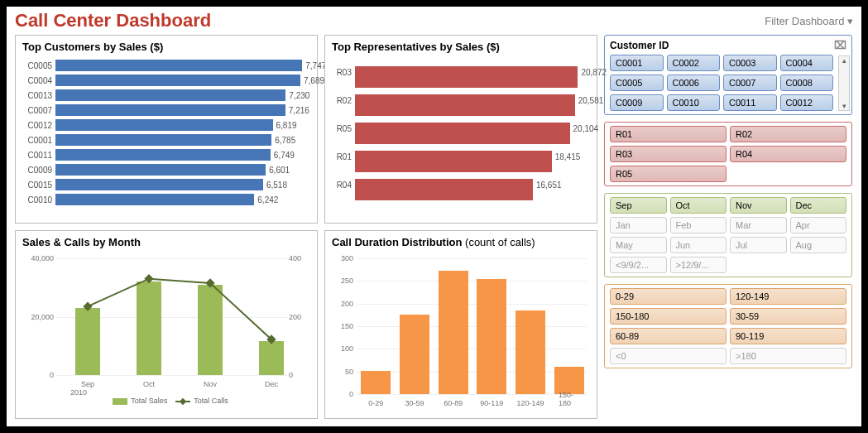  I want to click on slicer-chip: Feb, so click(698, 225).